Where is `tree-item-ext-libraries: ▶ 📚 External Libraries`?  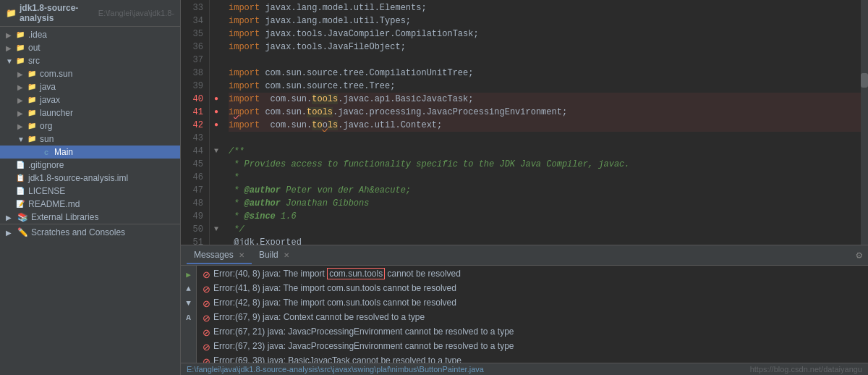
tree-item-ext-libraries: ▶ 📚 External Libraries is located at coordinates (90, 217).